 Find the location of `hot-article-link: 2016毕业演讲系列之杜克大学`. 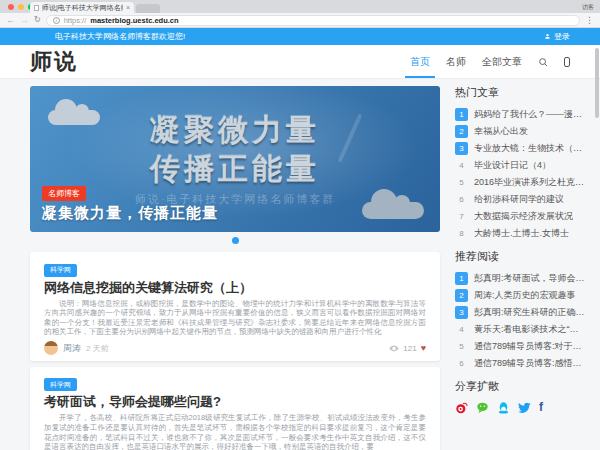

hot-article-link: 2016毕业演讲系列之杜克大学 is located at coordinates (530, 182).